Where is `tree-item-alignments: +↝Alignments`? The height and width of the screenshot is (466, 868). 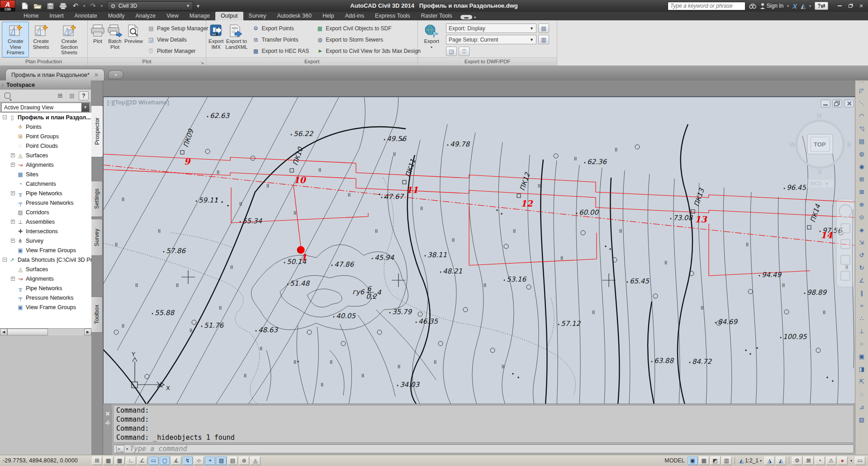 tree-item-alignments: +↝Alignments is located at coordinates (46, 165).